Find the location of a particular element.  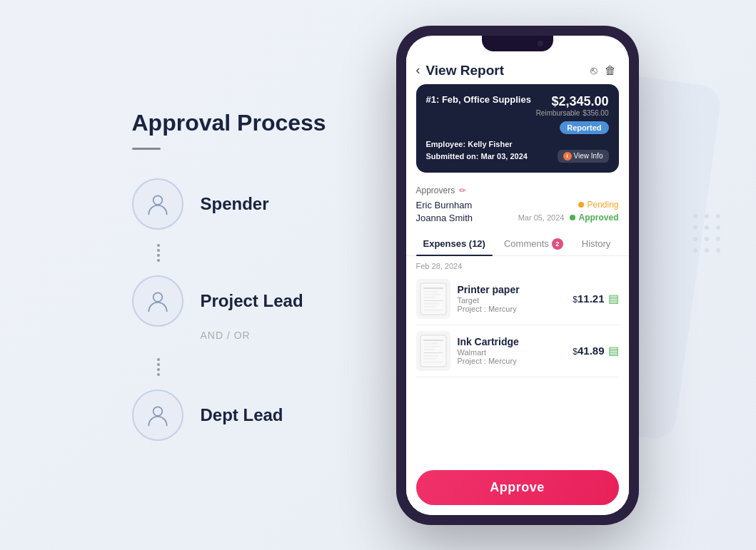

camera-dot is located at coordinates (540, 44).